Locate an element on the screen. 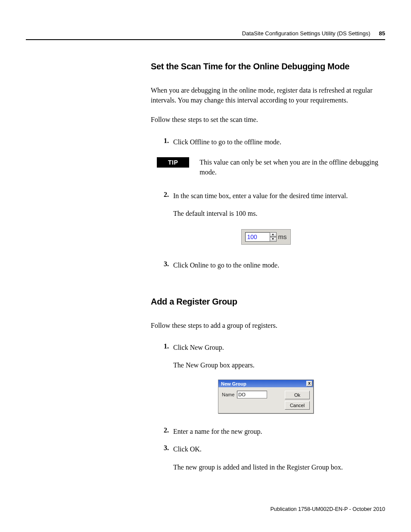 The width and height of the screenshot is (411, 532). page-number: 85 is located at coordinates (382, 34).